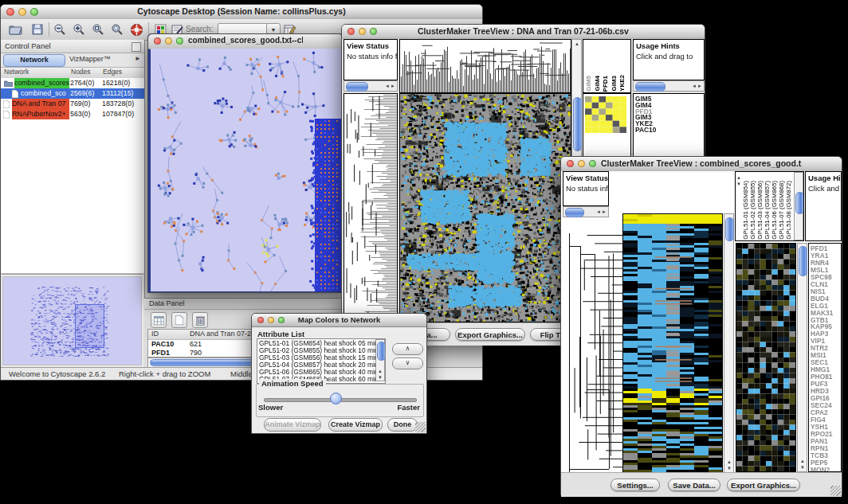  I want to click on row-label: PAC10, so click(669, 131).